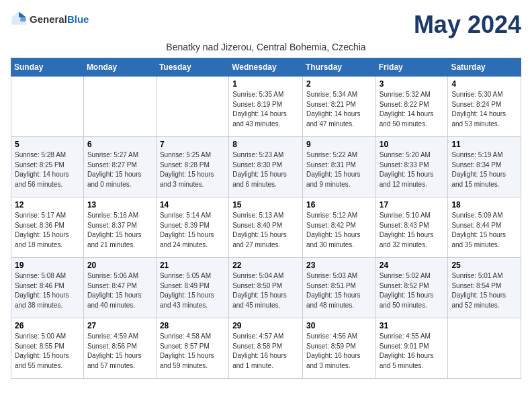  What do you see at coordinates (266, 167) in the screenshot?
I see `calendar-cell: 8Sunrise: 5:23 AM Sunset: 8:30 PM Daylig…` at bounding box center [266, 167].